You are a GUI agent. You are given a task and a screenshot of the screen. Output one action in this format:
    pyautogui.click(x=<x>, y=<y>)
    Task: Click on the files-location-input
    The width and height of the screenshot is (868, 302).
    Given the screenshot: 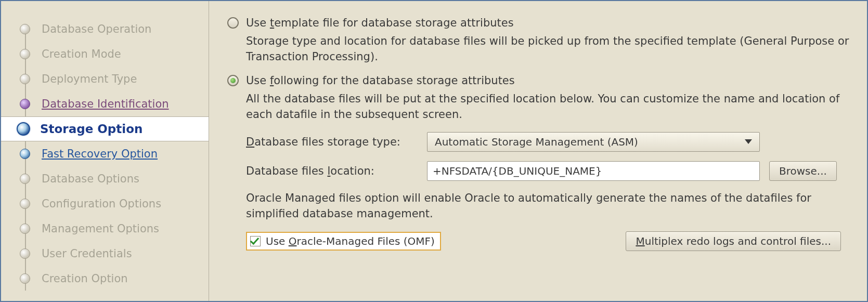 What is the action you would take?
    pyautogui.click(x=593, y=171)
    